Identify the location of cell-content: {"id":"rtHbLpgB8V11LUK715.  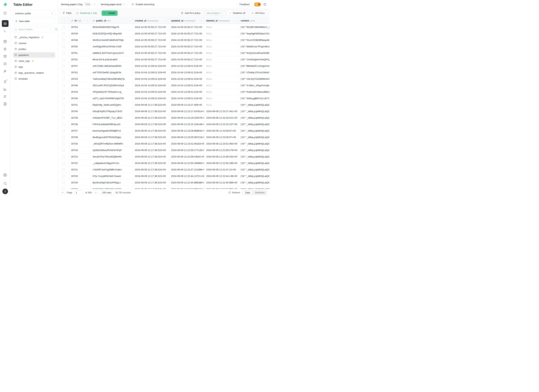
(254, 98).